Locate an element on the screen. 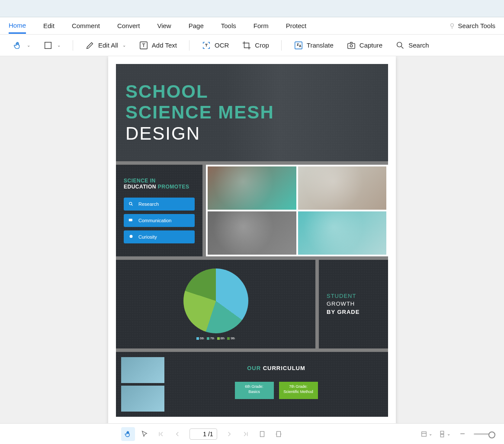 This screenshot has width=504, height=444. curriculum-title-a: OUR is located at coordinates (255, 368).